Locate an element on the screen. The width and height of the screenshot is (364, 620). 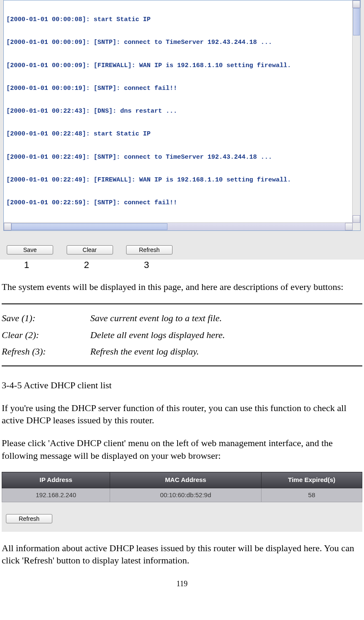
clear-button: Clear is located at coordinates (90, 250).